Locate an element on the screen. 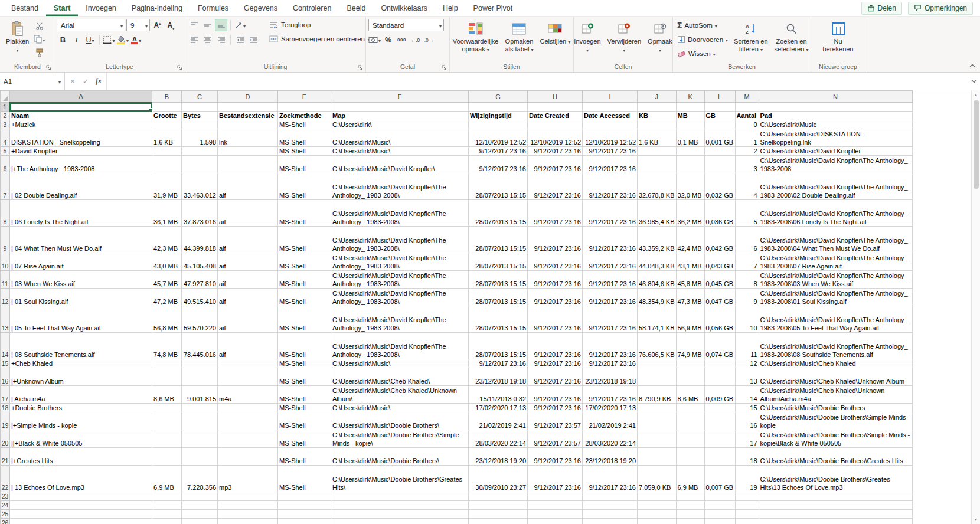  cell-I6: 9/12/2017 23:16 is located at coordinates (610, 165).